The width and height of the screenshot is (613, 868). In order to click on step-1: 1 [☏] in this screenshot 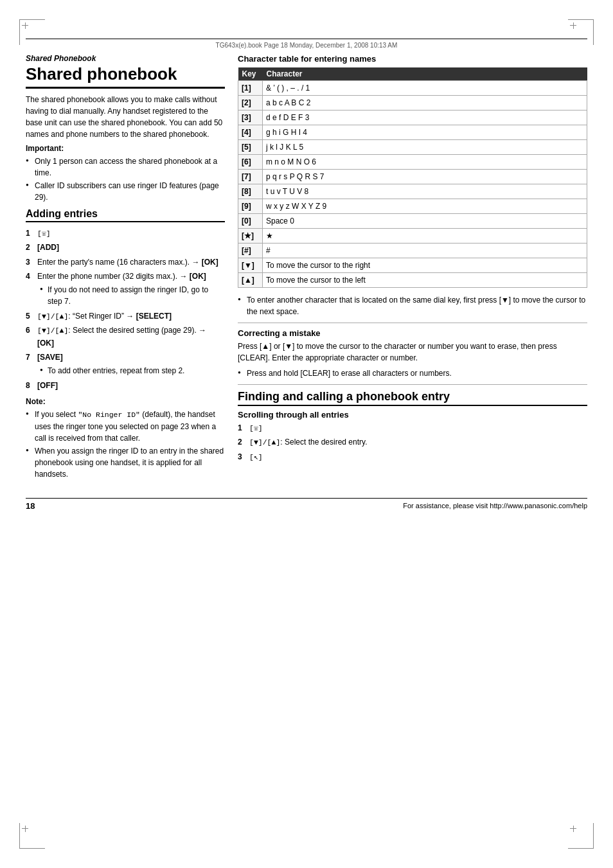, I will do `click(125, 234)`.